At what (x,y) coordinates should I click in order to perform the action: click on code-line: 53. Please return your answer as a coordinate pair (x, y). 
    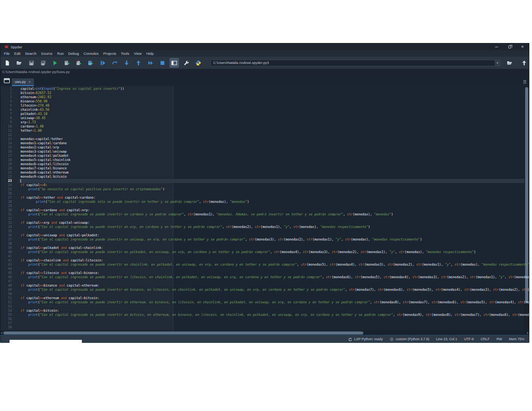
    Looking at the image, I should click on (265, 307).